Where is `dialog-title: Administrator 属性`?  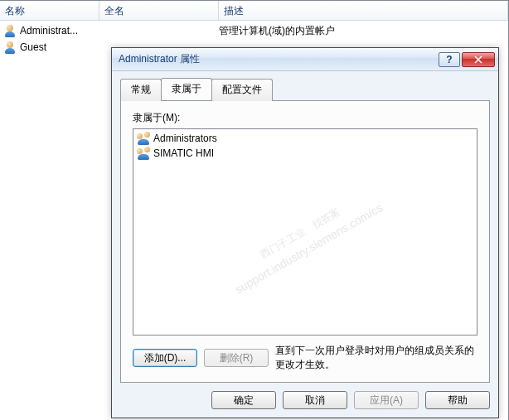
dialog-title: Administrator 属性 is located at coordinates (278, 60).